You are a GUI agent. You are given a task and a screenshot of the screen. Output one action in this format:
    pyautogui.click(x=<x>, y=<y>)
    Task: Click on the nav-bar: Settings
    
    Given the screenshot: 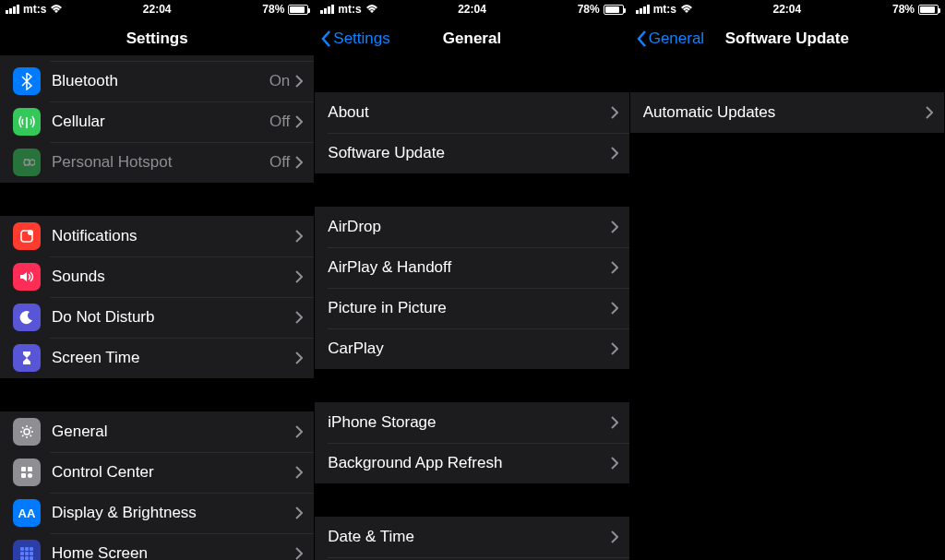 What is the action you would take?
    pyautogui.click(x=157, y=39)
    